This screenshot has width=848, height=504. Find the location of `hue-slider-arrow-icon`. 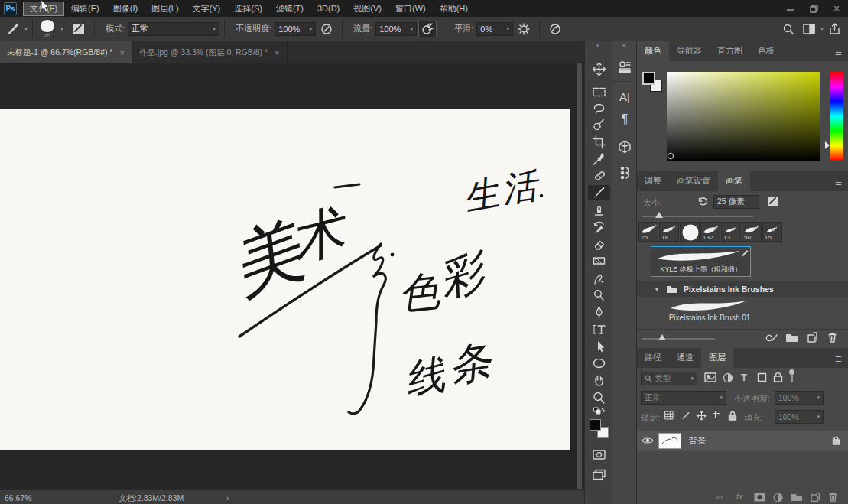

hue-slider-arrow-icon is located at coordinates (827, 145).